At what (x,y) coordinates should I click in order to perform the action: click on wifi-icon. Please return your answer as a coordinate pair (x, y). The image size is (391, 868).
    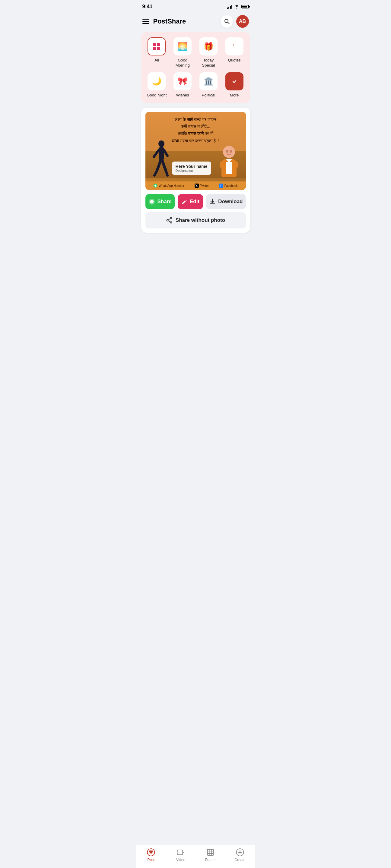
    Looking at the image, I should click on (237, 7).